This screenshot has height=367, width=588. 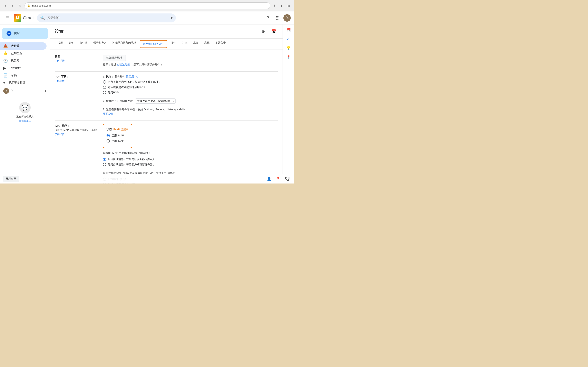 I want to click on tab-offline: 离线, so click(x=207, y=44).